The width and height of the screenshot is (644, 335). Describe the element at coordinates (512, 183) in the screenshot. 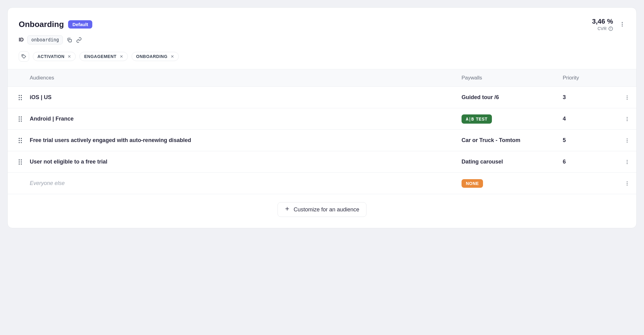

I see `paywall-name: NONE` at that location.